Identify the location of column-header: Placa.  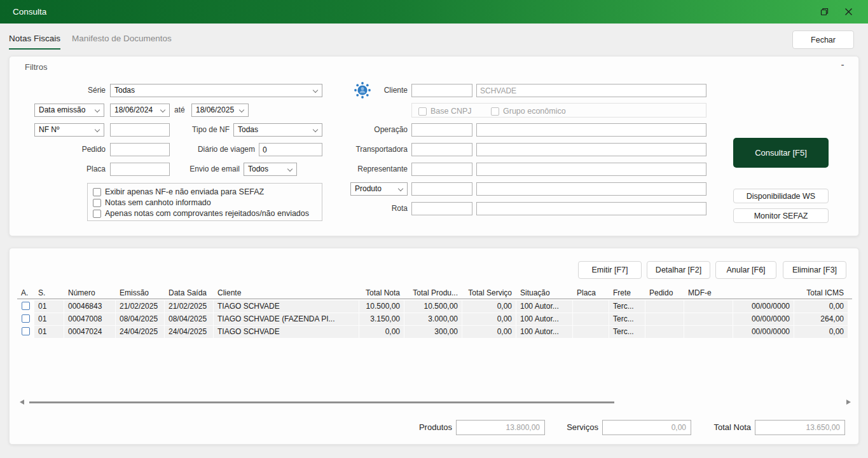
(591, 293).